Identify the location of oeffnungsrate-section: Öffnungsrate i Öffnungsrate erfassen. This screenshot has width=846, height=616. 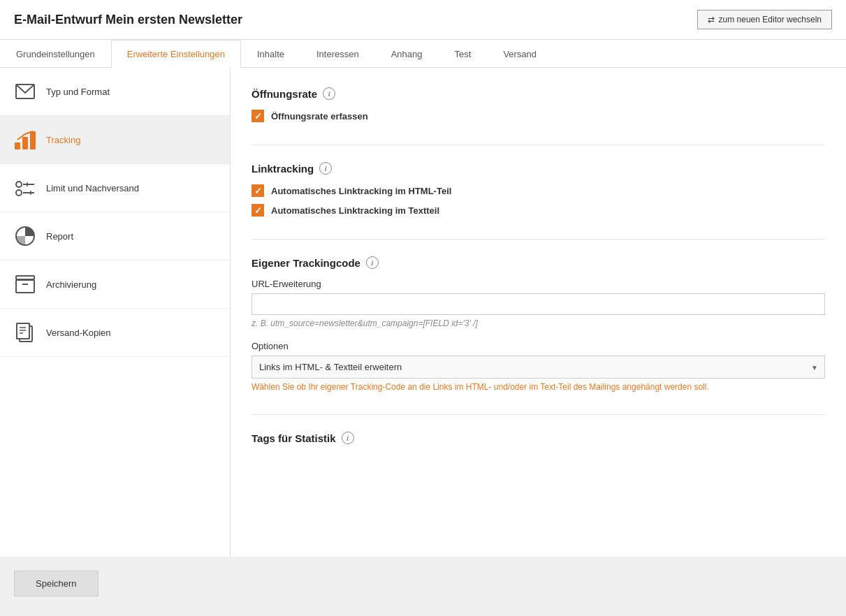
(538, 105).